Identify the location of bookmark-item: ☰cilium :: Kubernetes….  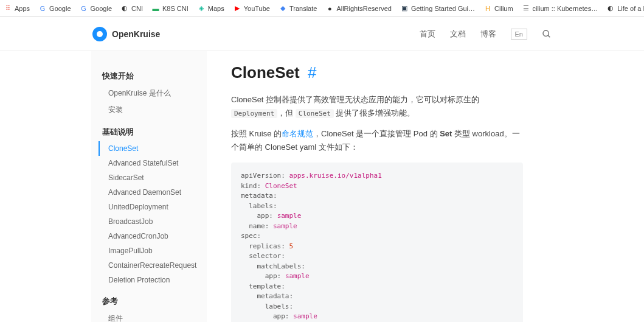
(560, 9).